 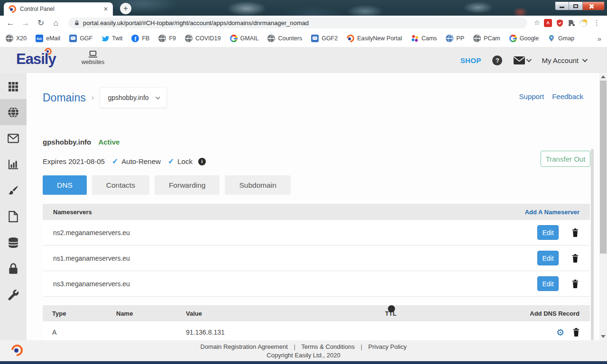 What do you see at coordinates (583, 23) in the screenshot?
I see `weather-extension-icon` at bounding box center [583, 23].